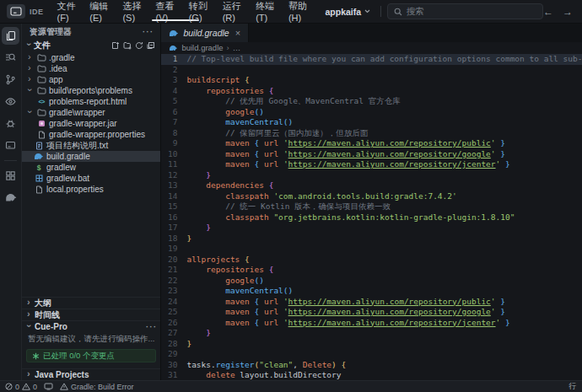  Describe the element at coordinates (174, 375) in the screenshot. I see `line-number: 31` at that location.